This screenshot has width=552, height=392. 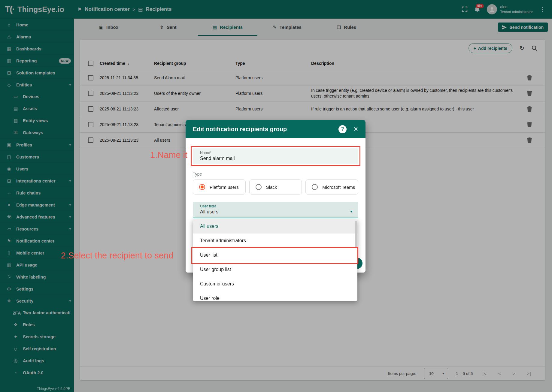 What do you see at coordinates (275, 226) in the screenshot?
I see `dropdown-option: All users` at bounding box center [275, 226].